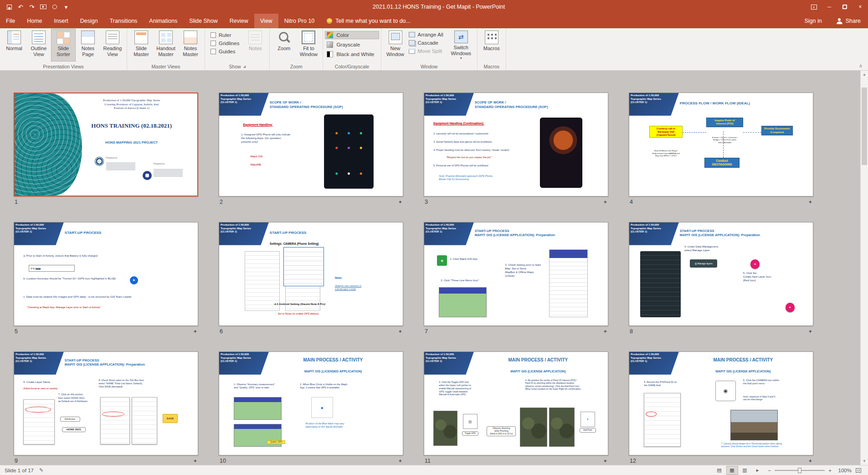 The height and width of the screenshot is (475, 868). What do you see at coordinates (516, 274) in the screenshot?
I see `slide-thumbnail-7: Production of 1:50,000Topographic Map Se…` at bounding box center [516, 274].